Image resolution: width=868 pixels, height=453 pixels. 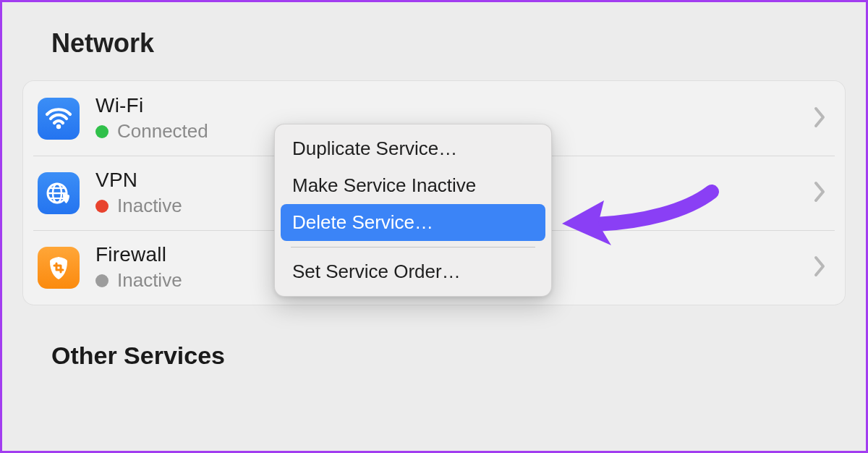 I want to click on service-text: Wi-Fi Connected, so click(x=152, y=119).